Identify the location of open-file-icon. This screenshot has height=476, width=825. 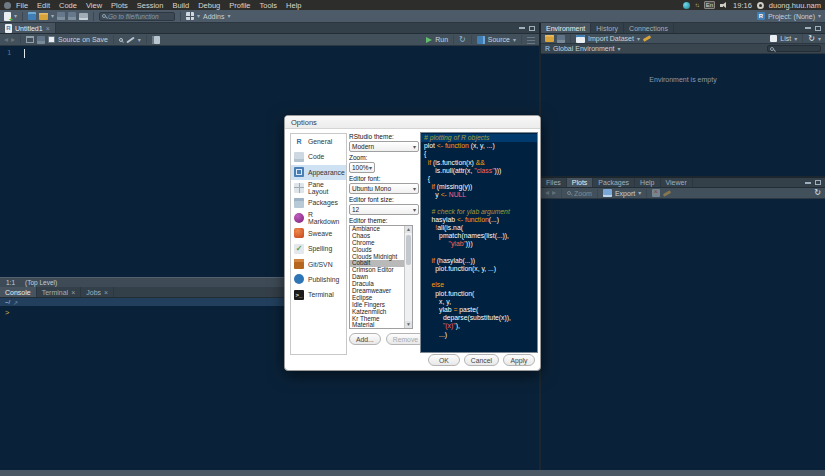
(44, 16).